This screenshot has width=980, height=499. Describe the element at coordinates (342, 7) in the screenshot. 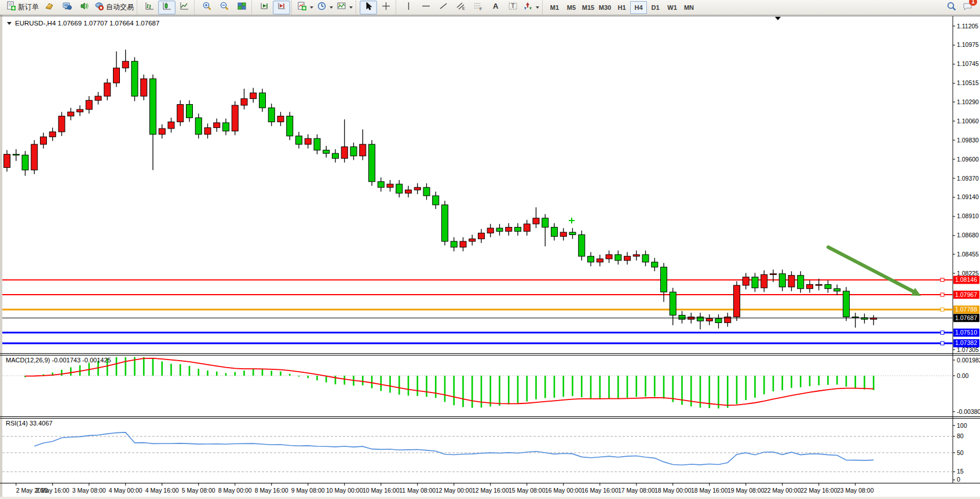

I see `templates-icon` at that location.